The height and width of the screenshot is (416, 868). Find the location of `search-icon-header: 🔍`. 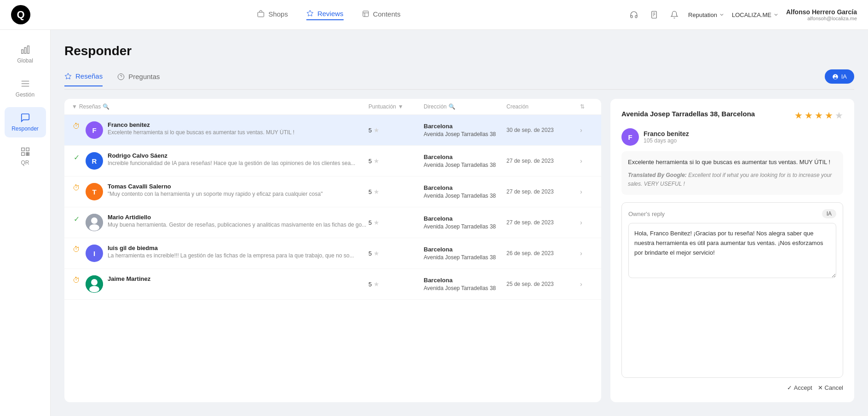

search-icon-header: 🔍 is located at coordinates (106, 107).